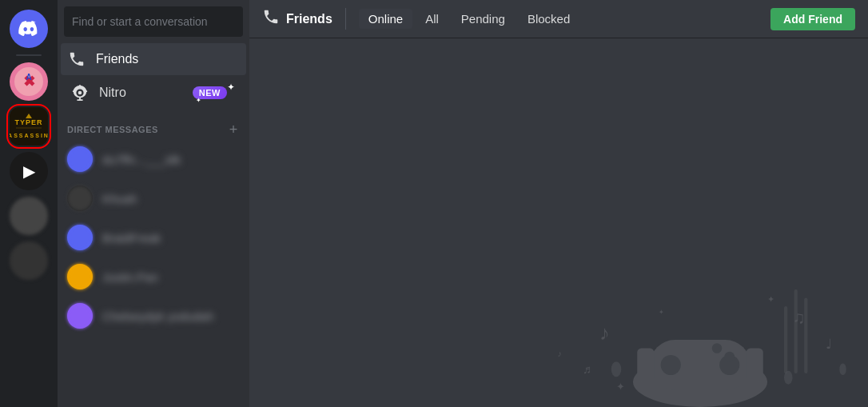  What do you see at coordinates (153, 198) in the screenshot?
I see `dm-item-2: Khuah` at bounding box center [153, 198].